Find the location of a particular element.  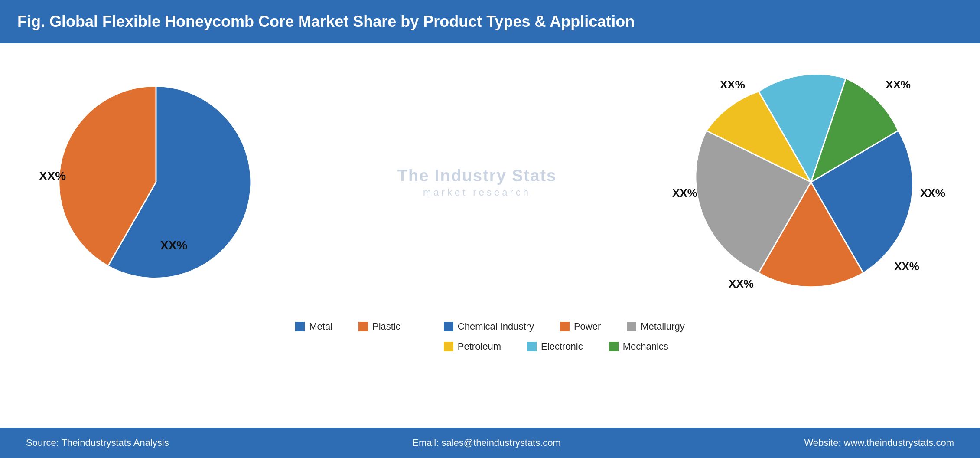

right-chart-container: XX% XX% XX% XX% XX% XX% is located at coordinates (811, 182).